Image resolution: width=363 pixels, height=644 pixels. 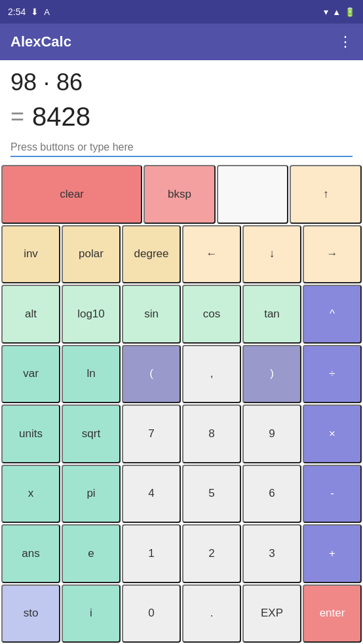 What do you see at coordinates (182, 554) in the screenshot?
I see `key-row-7: ans e 1 2 3 +` at bounding box center [182, 554].